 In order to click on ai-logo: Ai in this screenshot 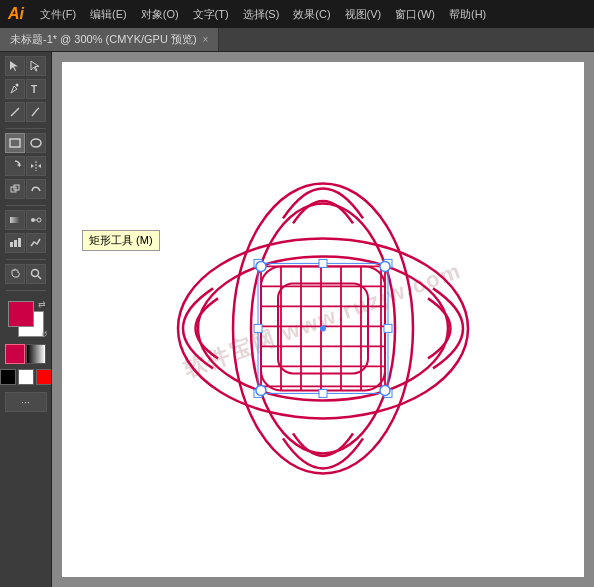, I will do `click(16, 14)`.